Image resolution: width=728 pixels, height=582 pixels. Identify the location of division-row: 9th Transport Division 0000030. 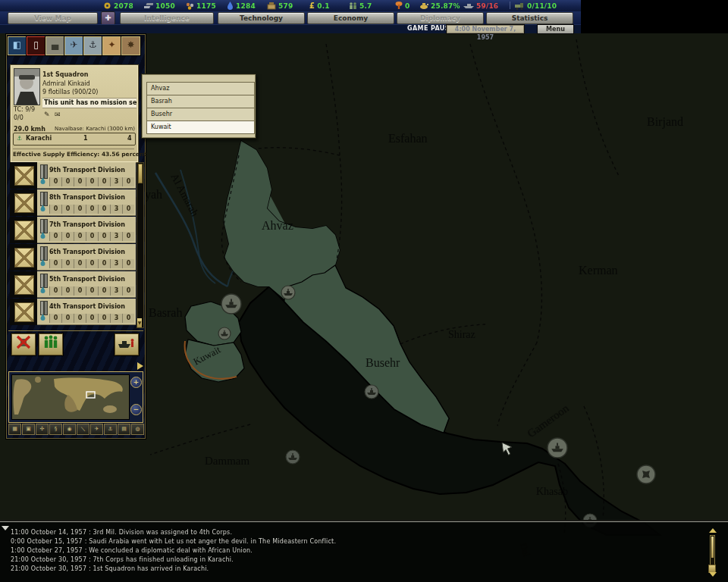
(73, 176).